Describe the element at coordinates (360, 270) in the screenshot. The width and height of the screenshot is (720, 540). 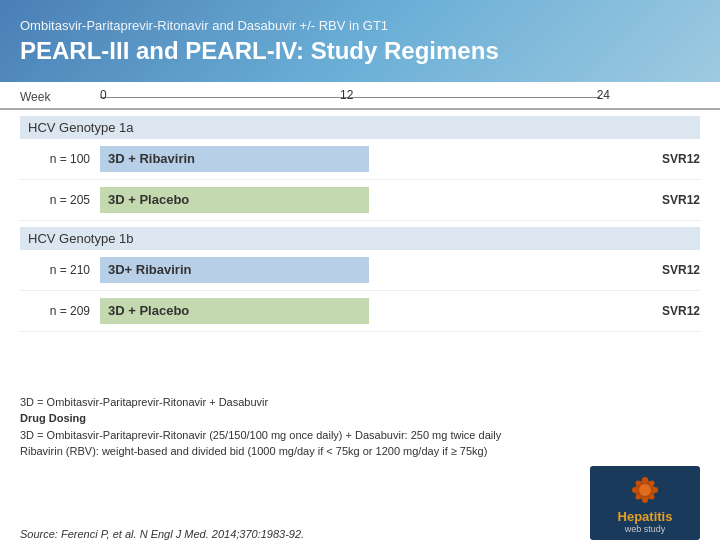
I see `table-row: n = 210 3D+ Ribavirin SVR12` at that location.